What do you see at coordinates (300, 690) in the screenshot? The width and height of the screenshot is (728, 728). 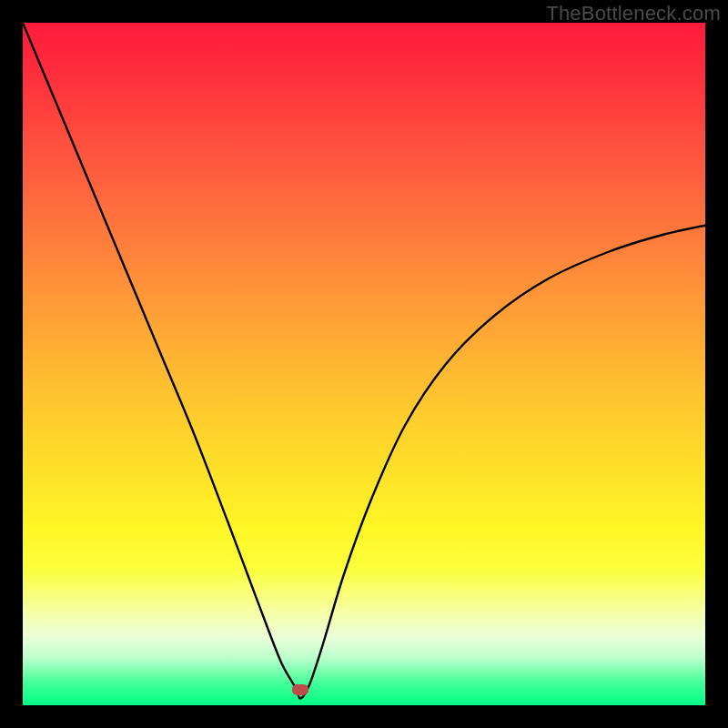 I see `optimal-point-marker` at bounding box center [300, 690].